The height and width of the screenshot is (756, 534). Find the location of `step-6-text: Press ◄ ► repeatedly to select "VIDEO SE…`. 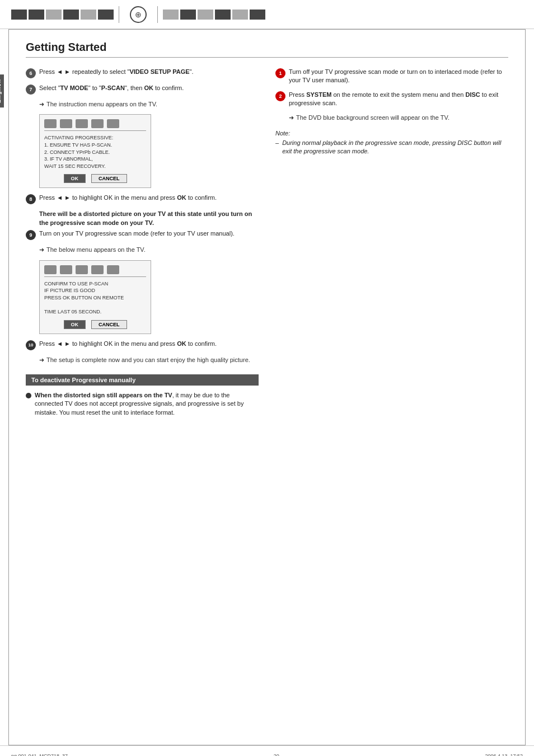

step-6-text: Press ◄ ► repeatedly to select "VIDEO SE… is located at coordinates (149, 72).